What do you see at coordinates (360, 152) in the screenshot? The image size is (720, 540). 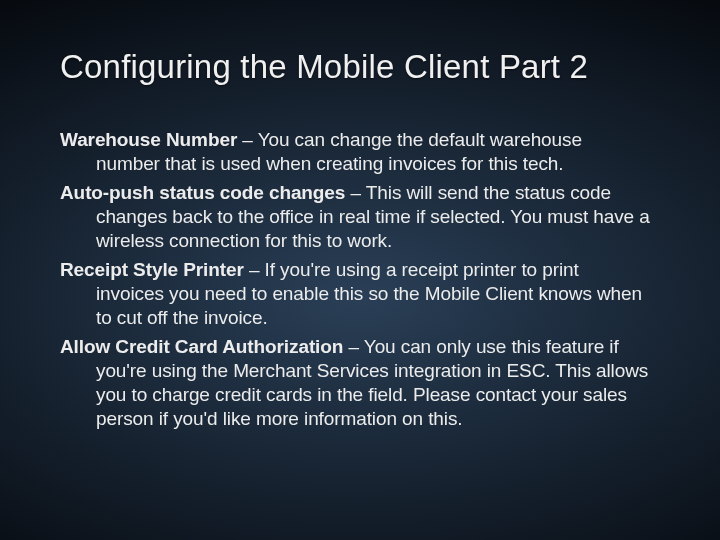 I see `list-item: Warehouse Number – You can change the de…` at bounding box center [360, 152].